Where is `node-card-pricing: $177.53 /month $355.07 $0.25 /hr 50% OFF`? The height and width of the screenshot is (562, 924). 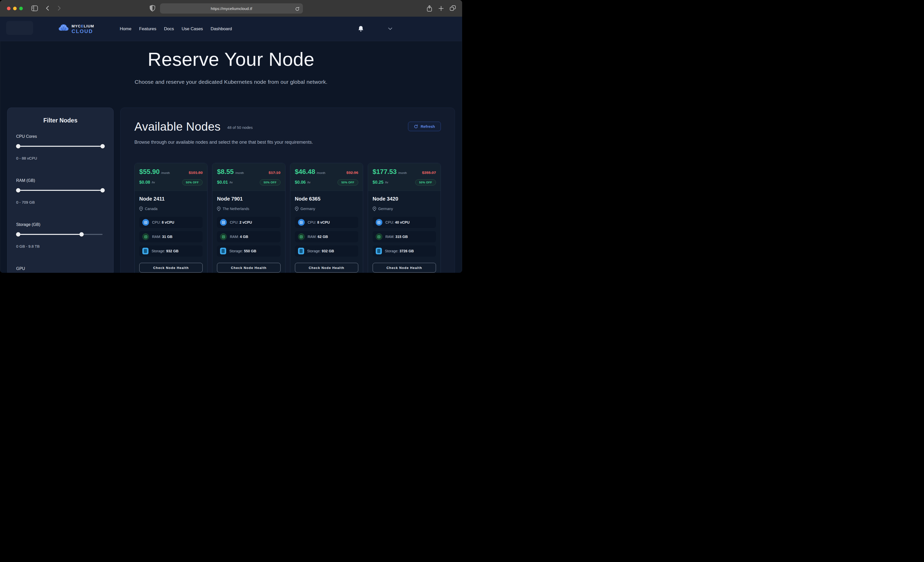 node-card-pricing: $177.53 /month $355.07 $0.25 /hr 50% OFF is located at coordinates (404, 177).